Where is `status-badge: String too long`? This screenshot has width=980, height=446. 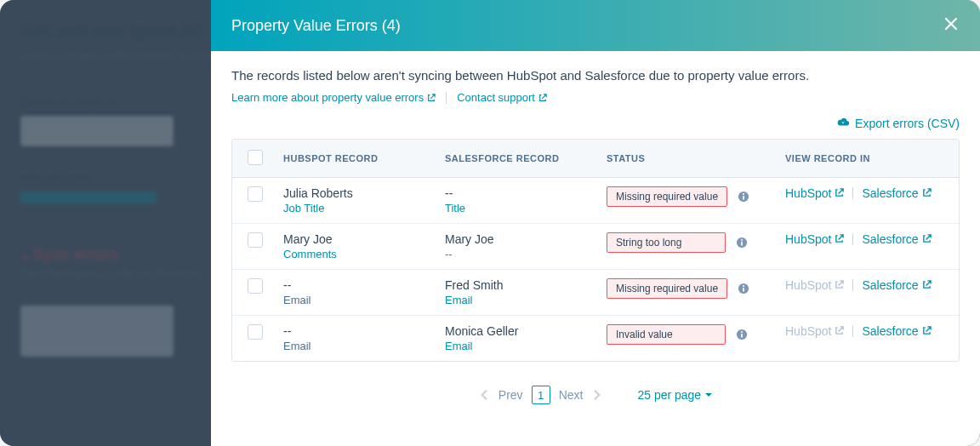 status-badge: String too long is located at coordinates (666, 243).